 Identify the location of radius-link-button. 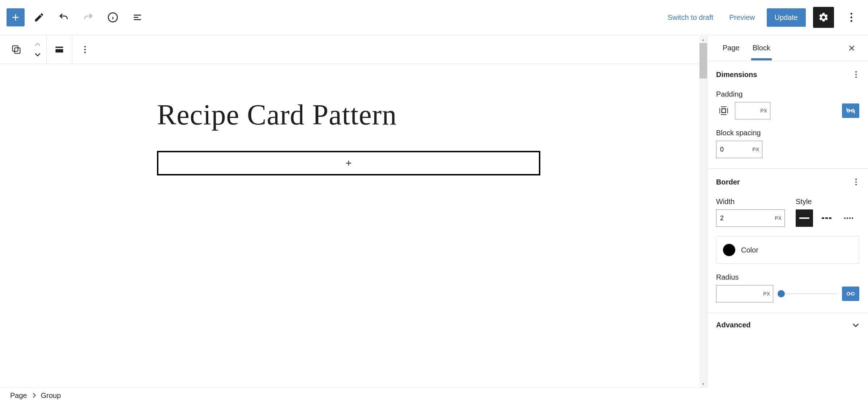
(851, 294).